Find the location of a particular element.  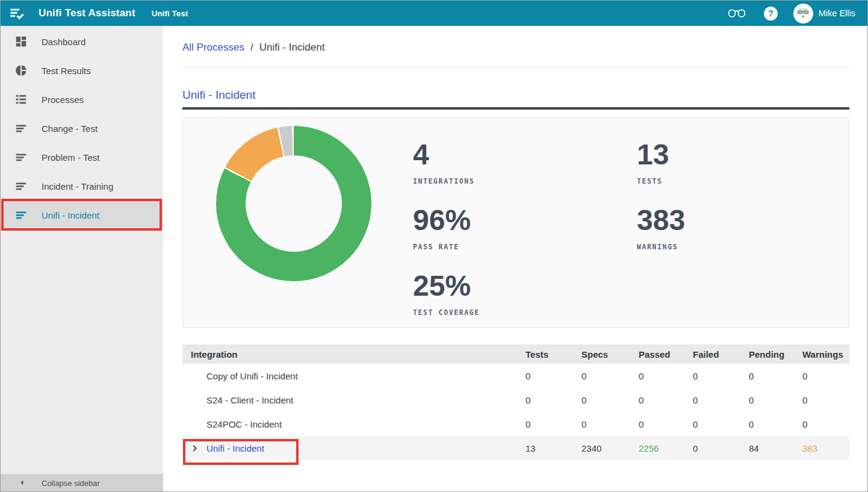

table-header-row: Integration Tests Specs Passed Failed Pe… is located at coordinates (516, 354).